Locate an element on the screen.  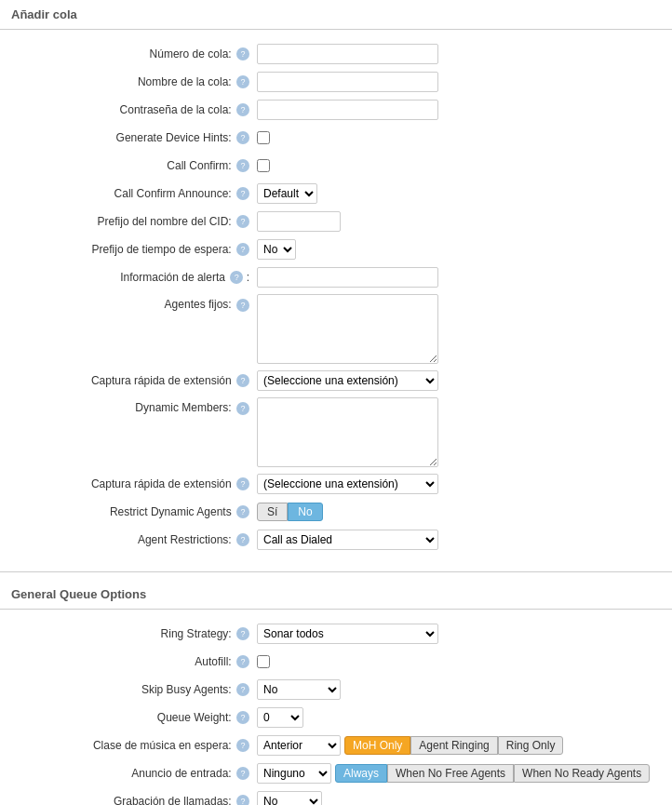
skip-busy-label: Skip Busy Agents: ? is located at coordinates (136, 691).